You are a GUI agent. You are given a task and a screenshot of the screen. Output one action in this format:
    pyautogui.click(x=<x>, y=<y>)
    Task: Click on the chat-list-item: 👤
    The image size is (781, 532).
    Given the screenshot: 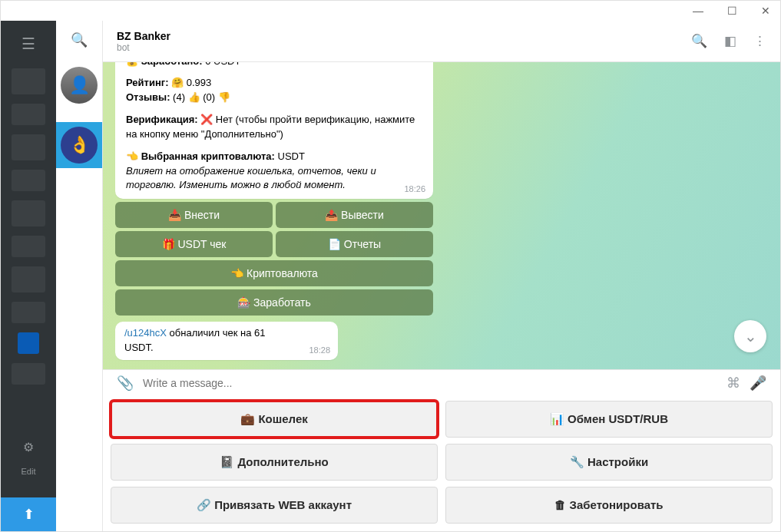 What is the action you would take?
    pyautogui.click(x=79, y=85)
    